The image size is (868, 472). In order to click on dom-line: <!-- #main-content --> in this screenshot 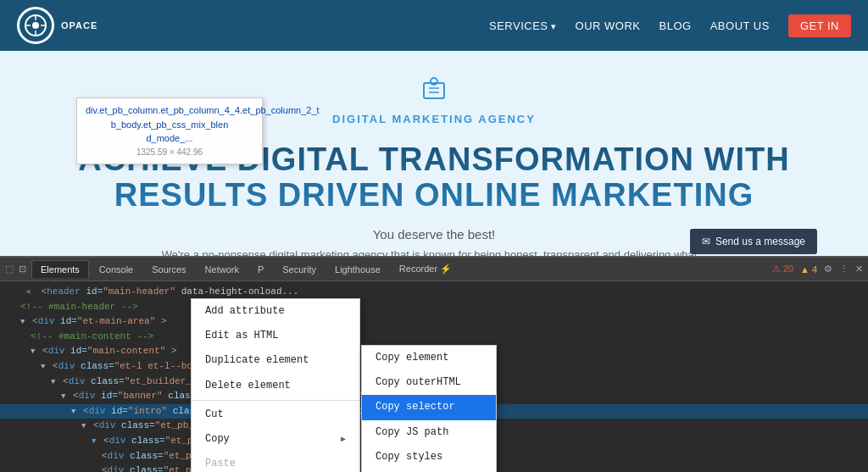, I will do `click(434, 337)`.